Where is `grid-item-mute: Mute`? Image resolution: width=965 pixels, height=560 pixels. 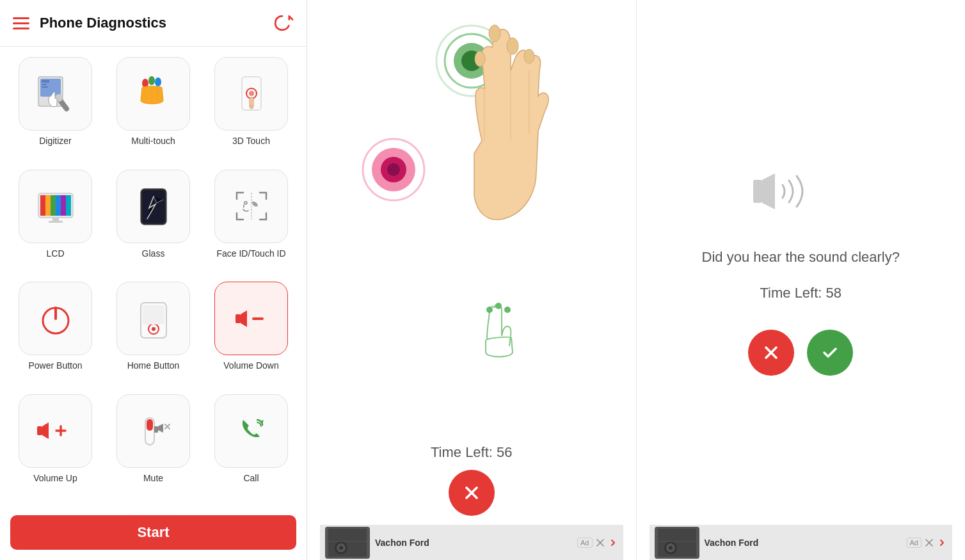
grid-item-mute: Mute is located at coordinates (154, 447).